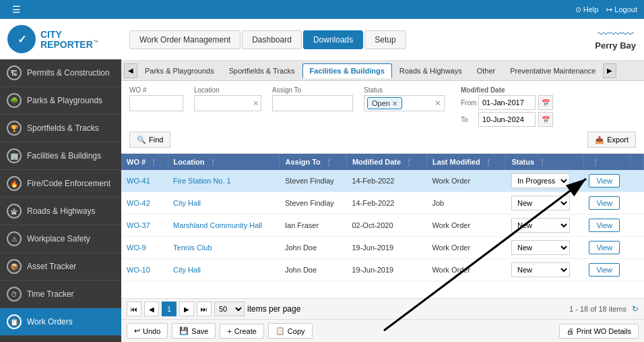  I want to click on sidebar-item-mapping: 🗺 Mapping, so click(61, 339).